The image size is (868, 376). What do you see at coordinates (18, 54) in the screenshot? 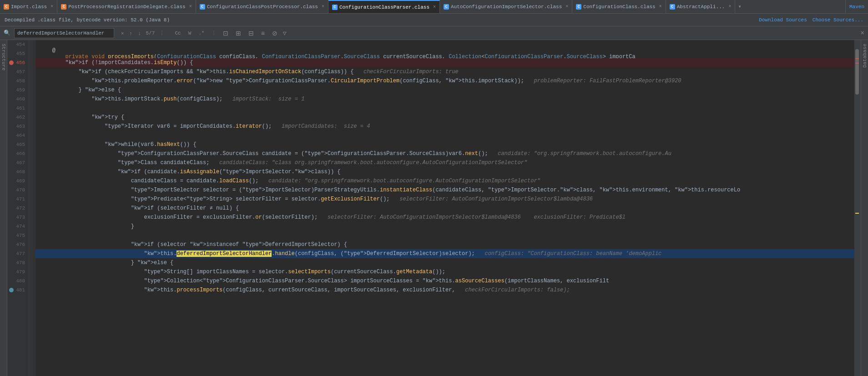
I see `line-number-455: 455` at bounding box center [18, 54].